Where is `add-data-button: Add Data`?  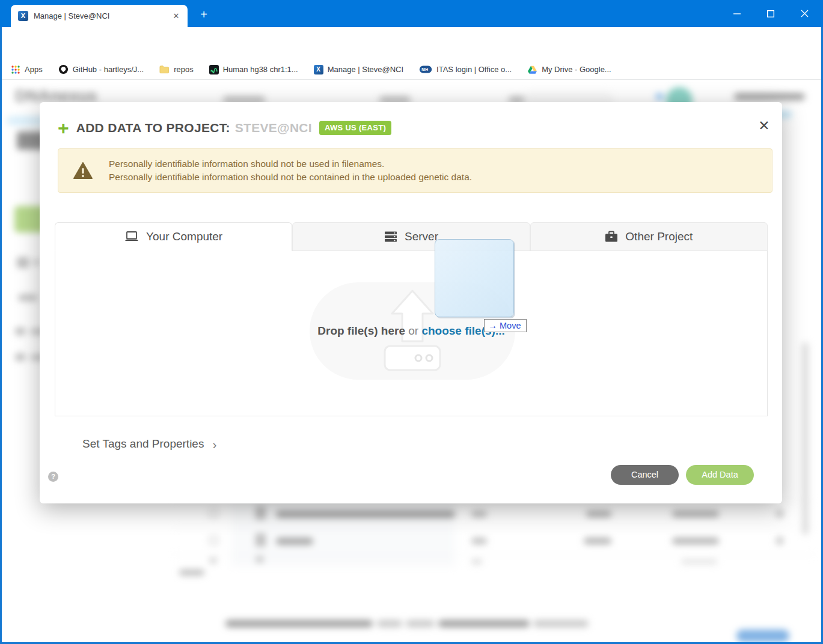
add-data-button: Add Data is located at coordinates (720, 475).